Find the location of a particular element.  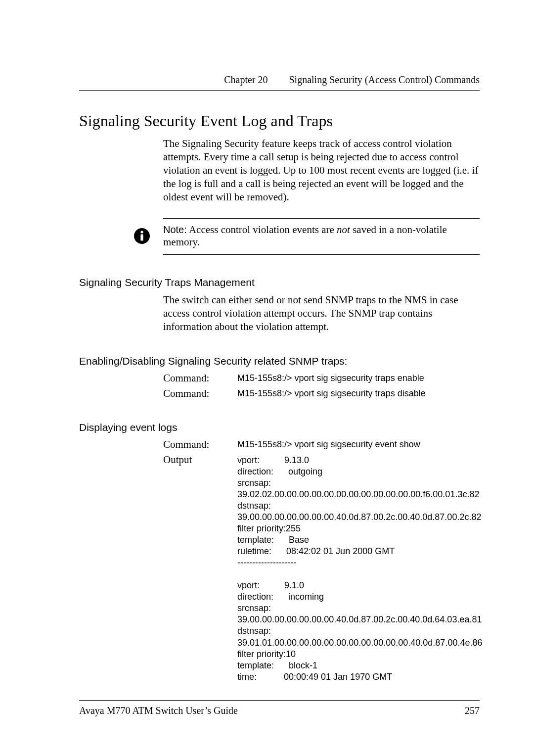

footer: Avaya M770 ATM Switch User’s Guide 257 is located at coordinates (279, 710).